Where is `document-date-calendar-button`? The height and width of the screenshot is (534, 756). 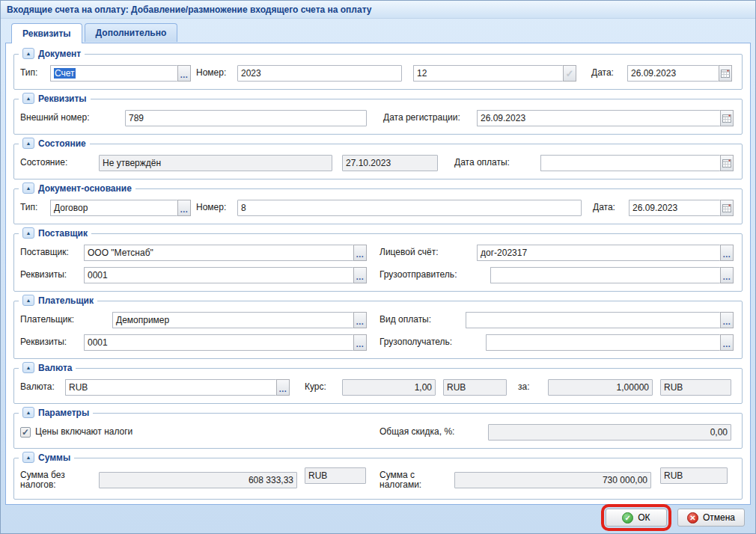 document-date-calendar-button is located at coordinates (725, 73).